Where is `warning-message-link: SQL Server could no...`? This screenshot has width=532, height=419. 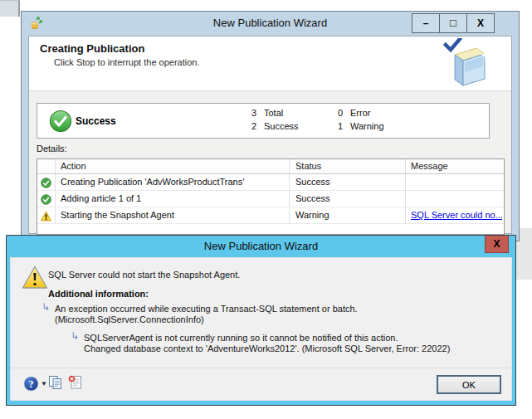 warning-message-link: SQL Server could no... is located at coordinates (456, 215).